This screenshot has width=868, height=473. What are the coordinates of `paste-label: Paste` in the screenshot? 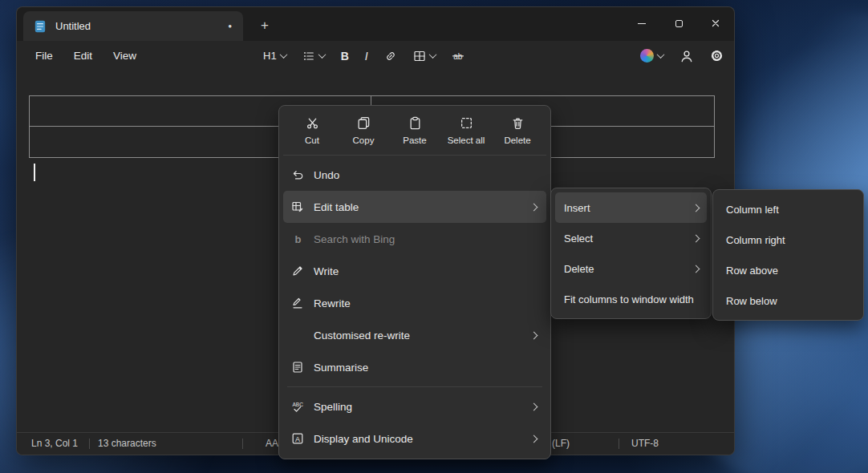 It's located at (414, 140).